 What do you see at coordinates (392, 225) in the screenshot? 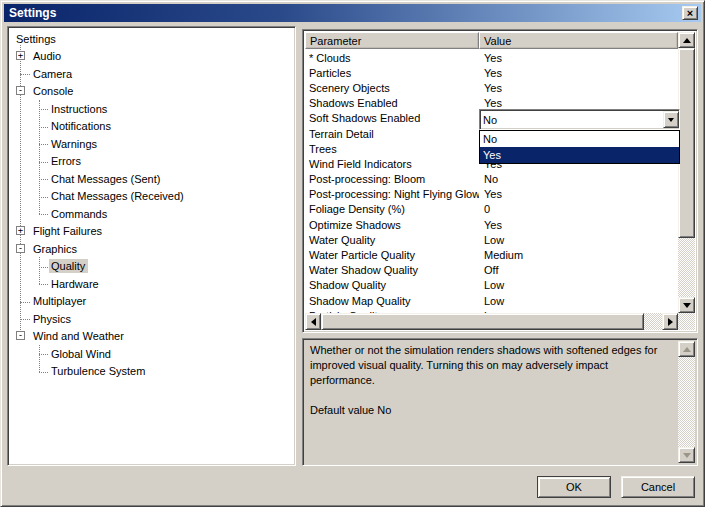
I see `param-cell: Optimize Shadows` at bounding box center [392, 225].